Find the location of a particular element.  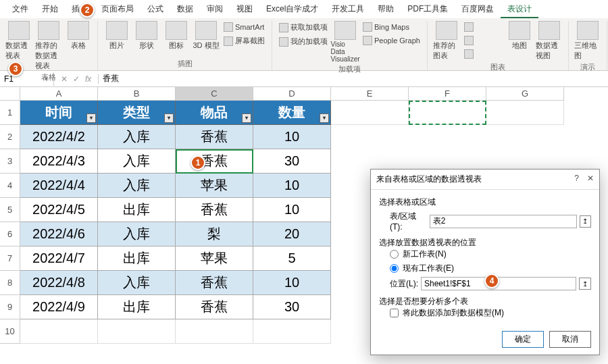

close-icon: ✕ is located at coordinates (590, 180).